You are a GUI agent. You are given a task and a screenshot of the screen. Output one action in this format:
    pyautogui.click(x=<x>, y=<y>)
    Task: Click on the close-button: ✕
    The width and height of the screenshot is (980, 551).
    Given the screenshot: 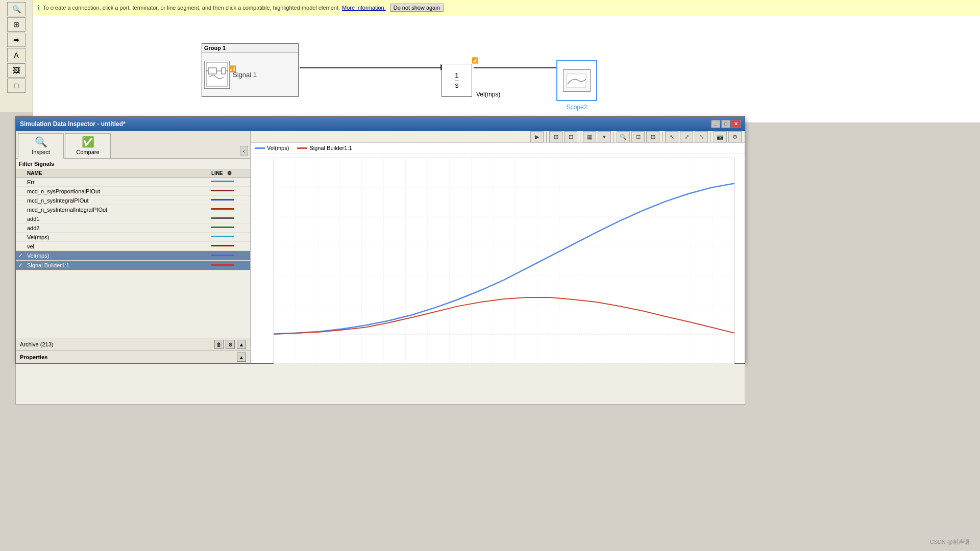 What is the action you would take?
    pyautogui.click(x=736, y=124)
    